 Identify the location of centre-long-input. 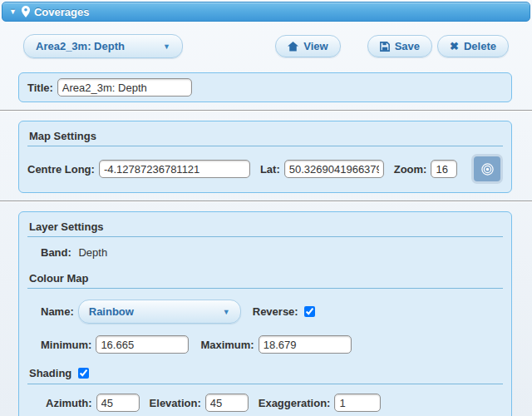
(175, 169).